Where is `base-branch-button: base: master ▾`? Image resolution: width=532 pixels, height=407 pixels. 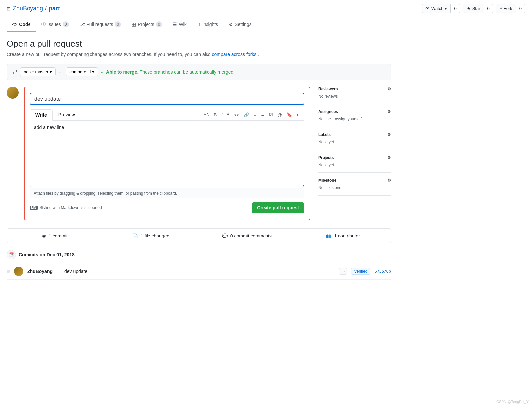
base-branch-button: base: master ▾ is located at coordinates (38, 72).